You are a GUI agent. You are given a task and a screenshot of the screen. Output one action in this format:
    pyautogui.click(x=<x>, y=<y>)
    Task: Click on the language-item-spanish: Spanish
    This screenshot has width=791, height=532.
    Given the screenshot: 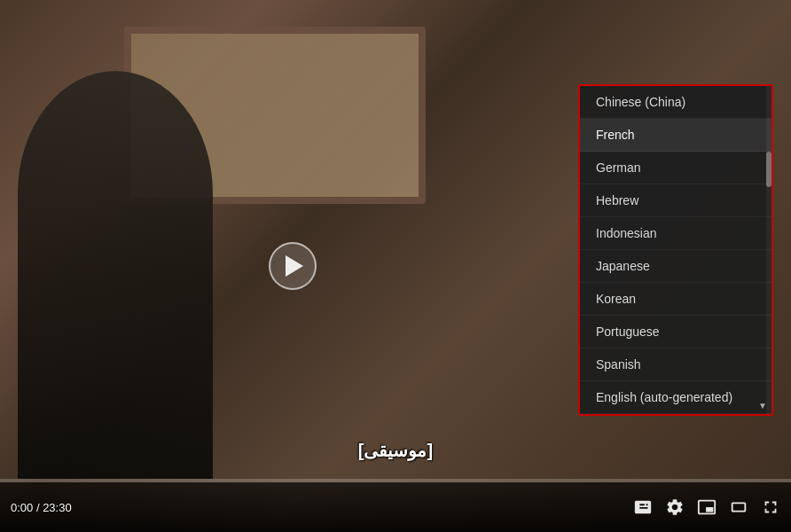 What is the action you would take?
    pyautogui.click(x=676, y=365)
    